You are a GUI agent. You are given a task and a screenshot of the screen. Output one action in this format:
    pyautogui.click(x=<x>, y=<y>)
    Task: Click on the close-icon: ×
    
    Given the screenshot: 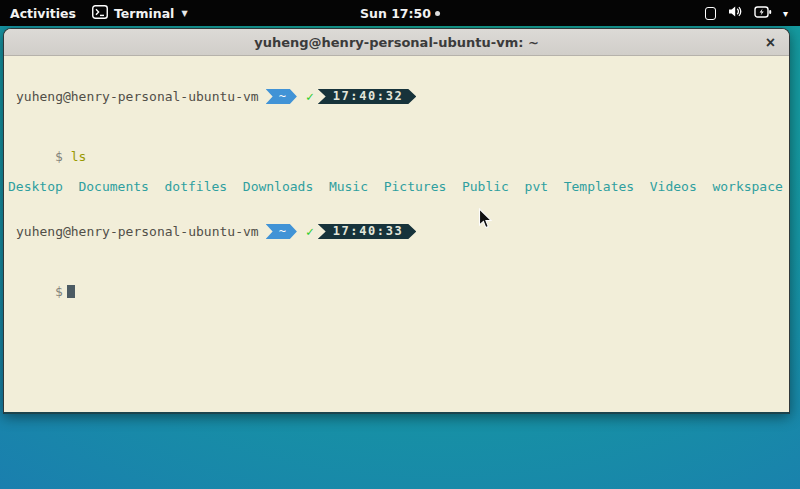 What is the action you would take?
    pyautogui.click(x=770, y=42)
    